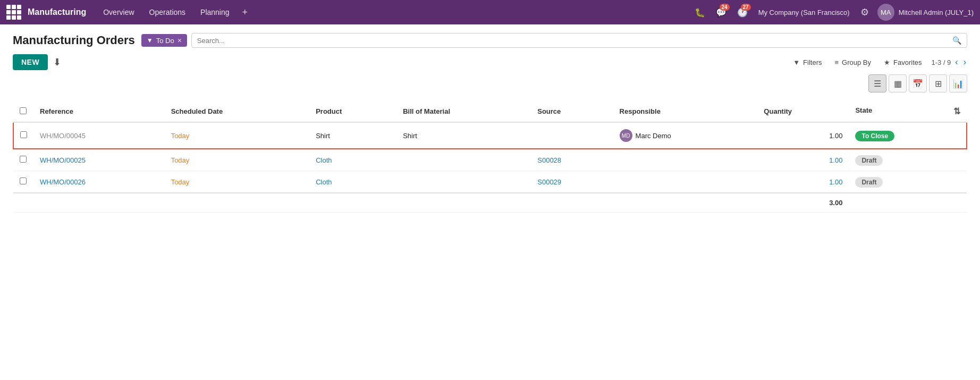 The width and height of the screenshot is (980, 380). What do you see at coordinates (99, 136) in the screenshot?
I see `row-reference: WH/MO/00045` at bounding box center [99, 136].